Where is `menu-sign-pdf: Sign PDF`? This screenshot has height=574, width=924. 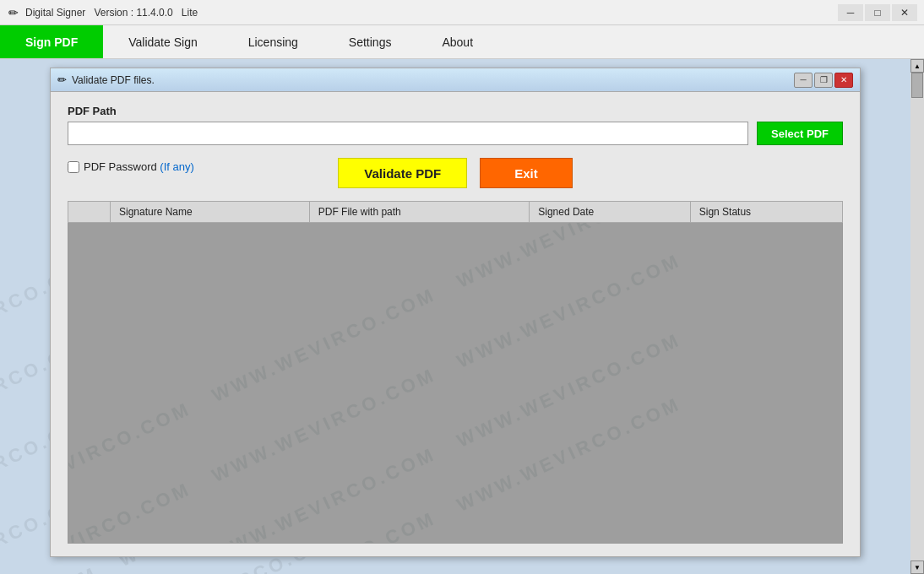 menu-sign-pdf: Sign PDF is located at coordinates (52, 42).